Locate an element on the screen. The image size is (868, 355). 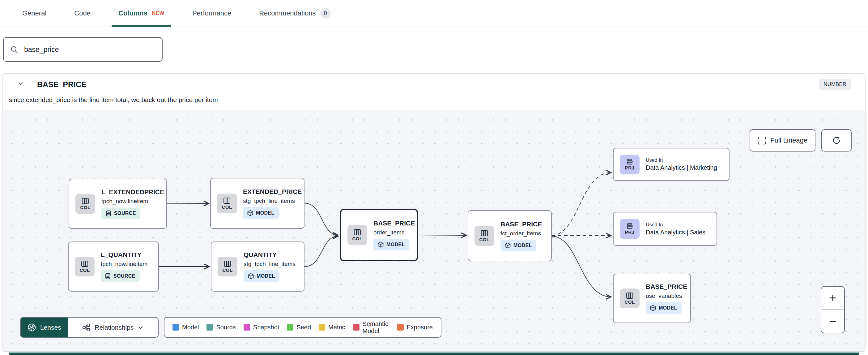
node-subtitle: fct_order_items is located at coordinates (521, 233).